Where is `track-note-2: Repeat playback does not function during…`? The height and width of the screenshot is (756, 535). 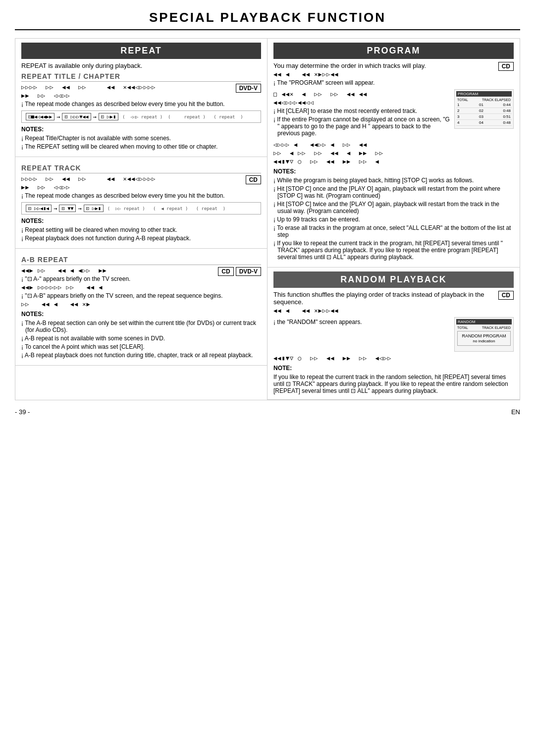
track-note-2: Repeat playback does not function during… is located at coordinates (143, 238).